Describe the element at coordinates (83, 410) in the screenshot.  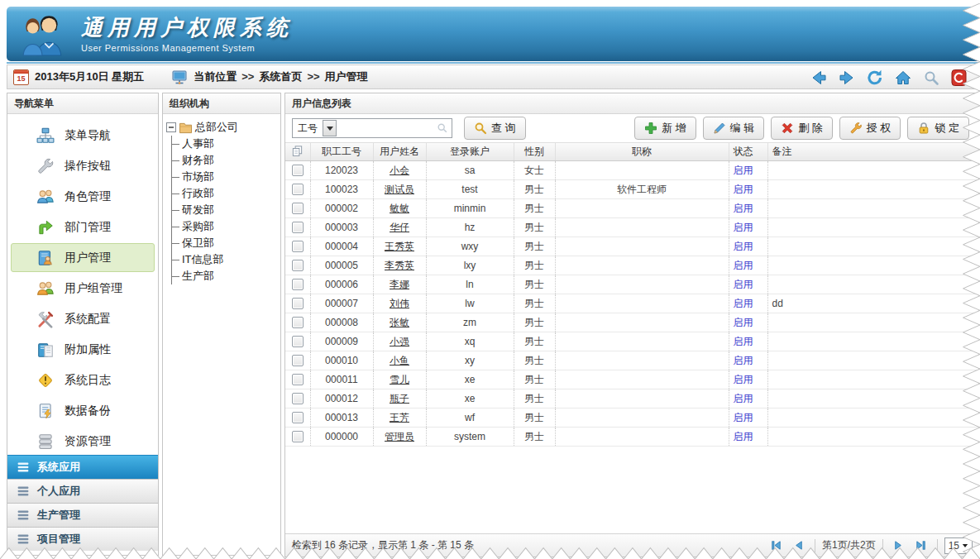
I see `nav-menu-item: 数据备份` at that location.